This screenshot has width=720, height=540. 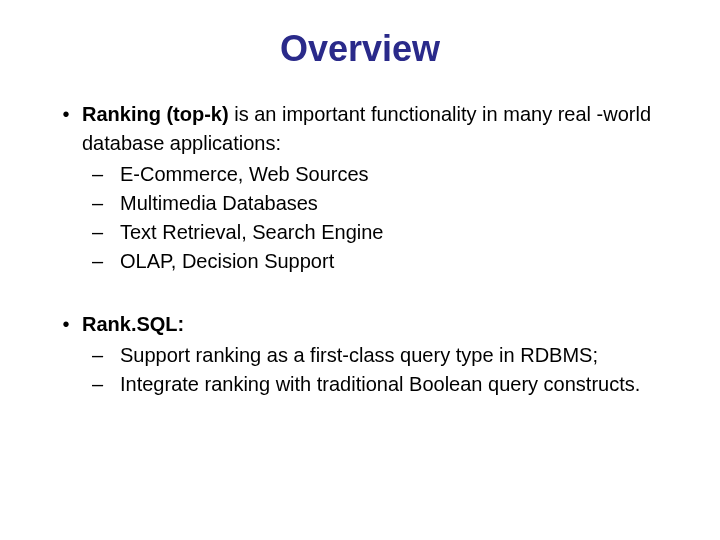 I want to click on bullet-text: Ranking (top-k) is an important function…, so click(x=376, y=129).